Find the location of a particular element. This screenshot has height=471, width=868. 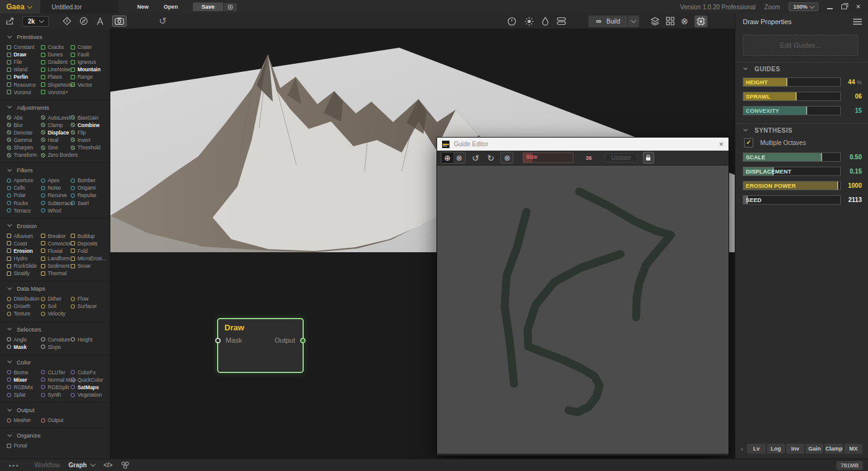

sun-toggle is located at coordinates (529, 21).